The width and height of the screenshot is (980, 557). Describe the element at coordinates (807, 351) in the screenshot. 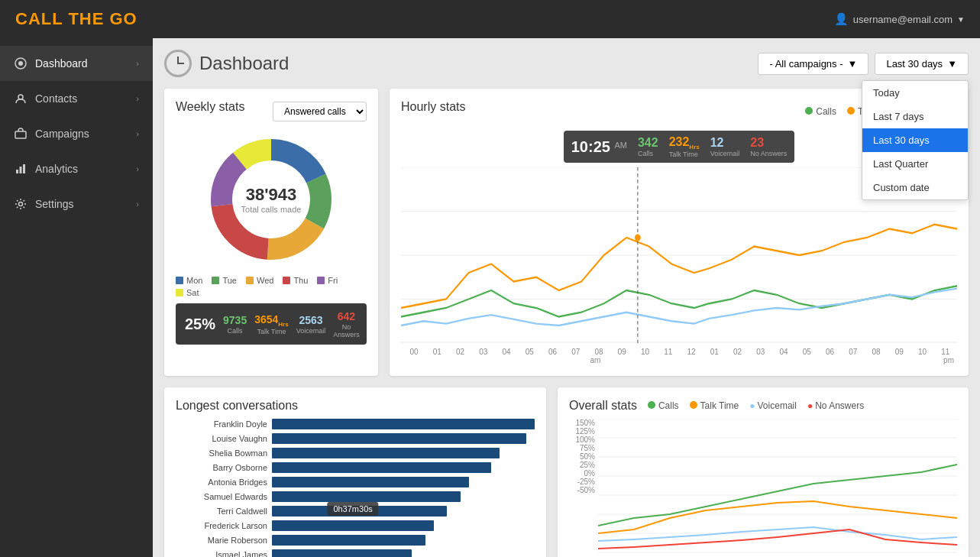

I see `x-05pm: 05` at that location.